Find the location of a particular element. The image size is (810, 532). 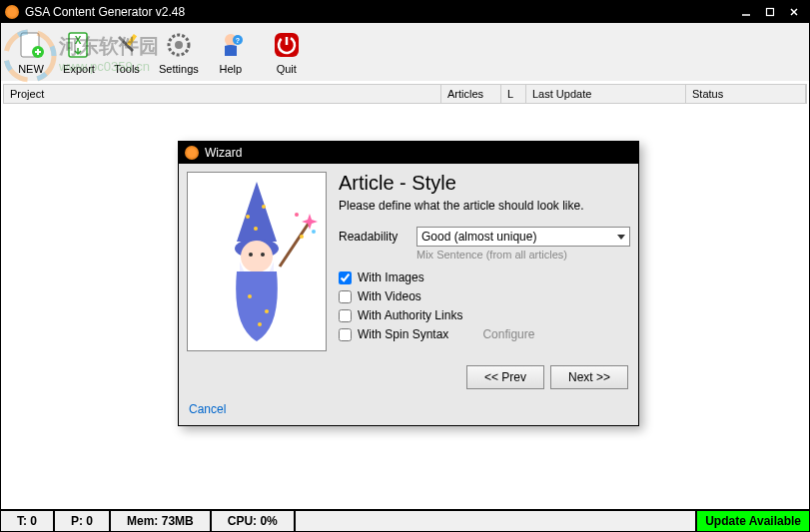

new-button: NEW is located at coordinates (31, 52).